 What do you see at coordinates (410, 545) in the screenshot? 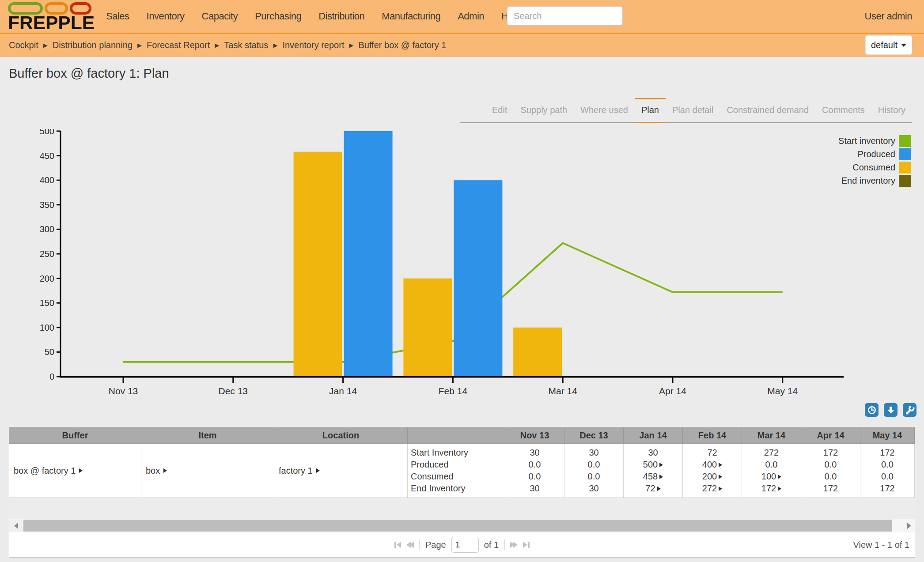
I see `previous-page-button` at bounding box center [410, 545].